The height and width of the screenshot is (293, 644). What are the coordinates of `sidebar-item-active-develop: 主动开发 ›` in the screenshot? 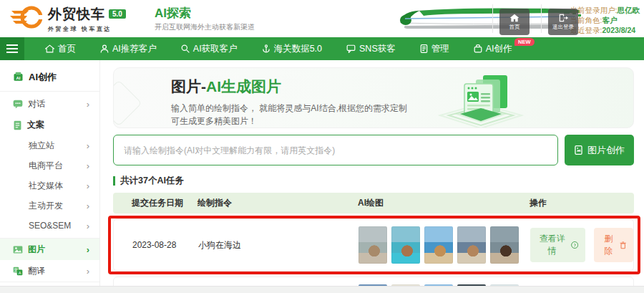 It's located at (50, 206).